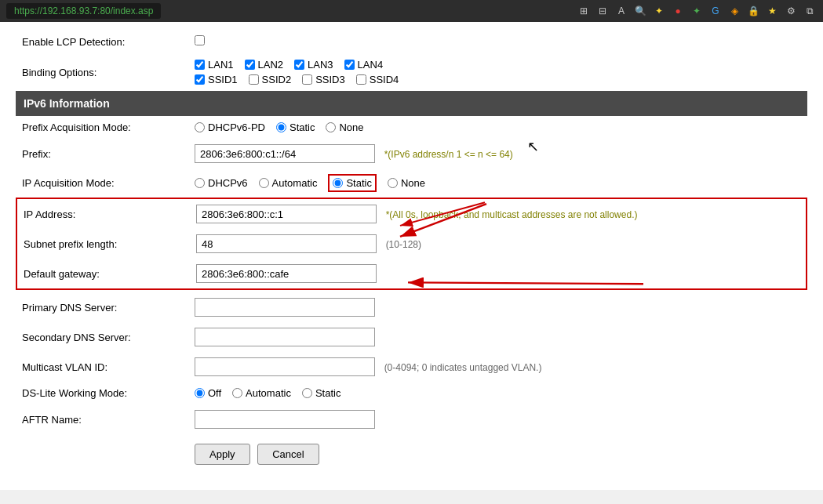 Image resolution: width=823 pixels, height=504 pixels. I want to click on prefix-none-option: None, so click(344, 127).